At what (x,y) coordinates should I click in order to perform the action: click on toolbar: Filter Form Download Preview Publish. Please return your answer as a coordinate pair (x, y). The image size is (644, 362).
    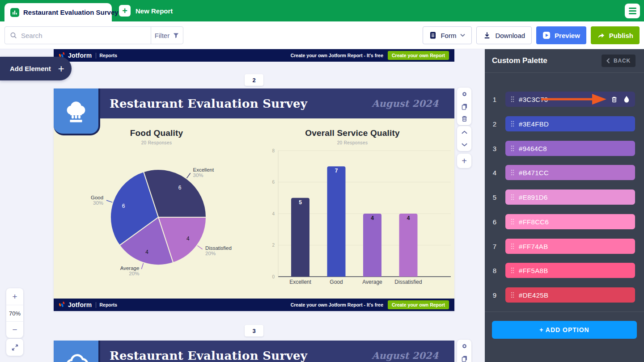
    Looking at the image, I should click on (322, 35).